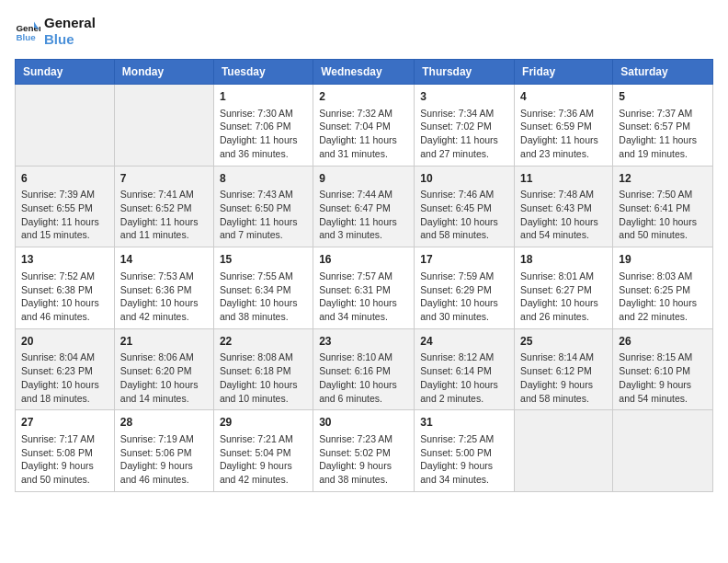 The height and width of the screenshot is (563, 728). What do you see at coordinates (65, 72) in the screenshot?
I see `header-day-sunday: Sunday` at bounding box center [65, 72].